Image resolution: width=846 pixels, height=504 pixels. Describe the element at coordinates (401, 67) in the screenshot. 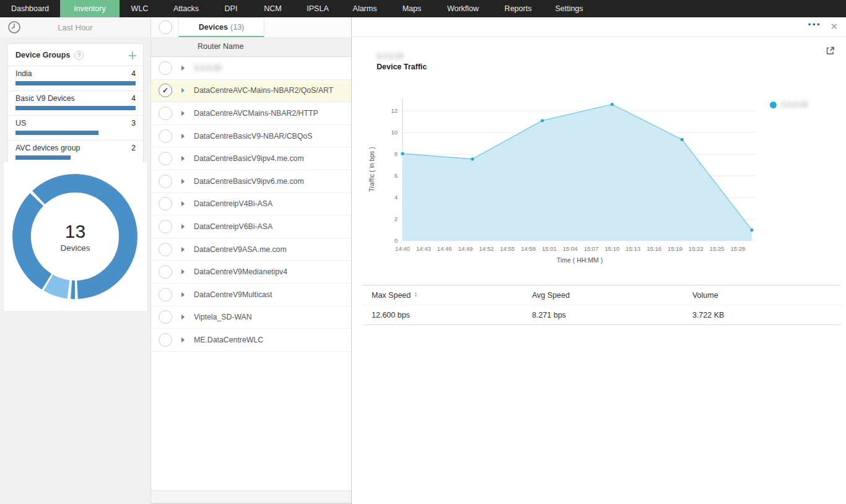

I see `traffic-chart-title: Device Traffic` at that location.